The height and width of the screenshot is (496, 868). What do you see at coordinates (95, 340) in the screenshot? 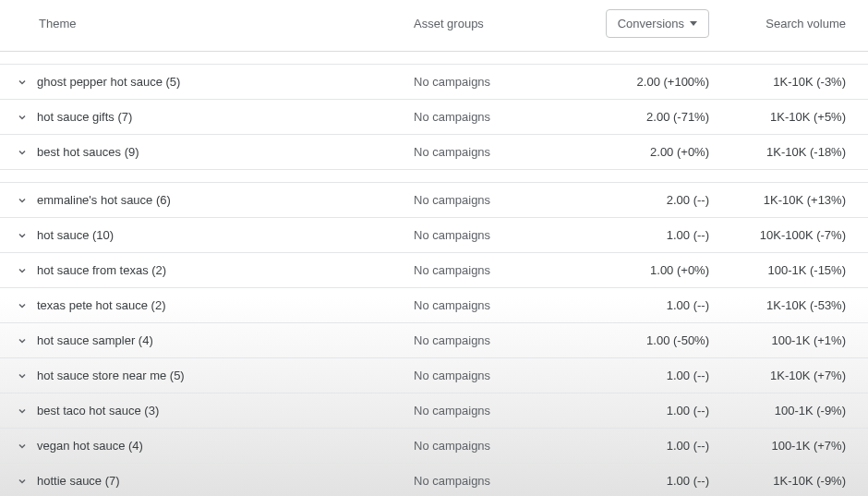
I see `theme-label: hot sauce sampler (4)` at bounding box center [95, 340].